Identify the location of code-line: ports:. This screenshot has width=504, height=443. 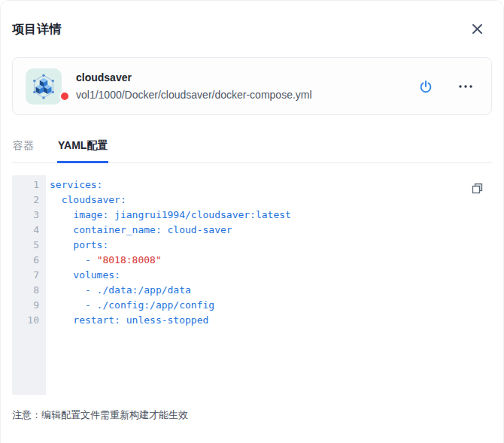
(271, 245).